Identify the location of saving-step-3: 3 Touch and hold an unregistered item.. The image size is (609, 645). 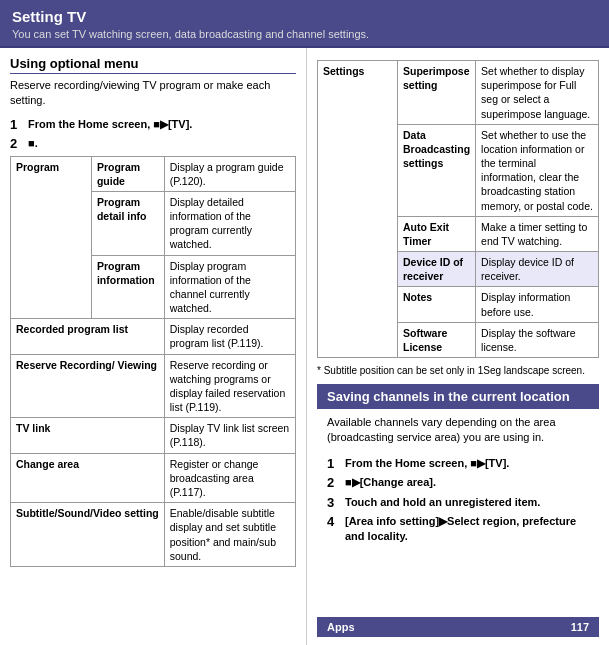
(458, 502).